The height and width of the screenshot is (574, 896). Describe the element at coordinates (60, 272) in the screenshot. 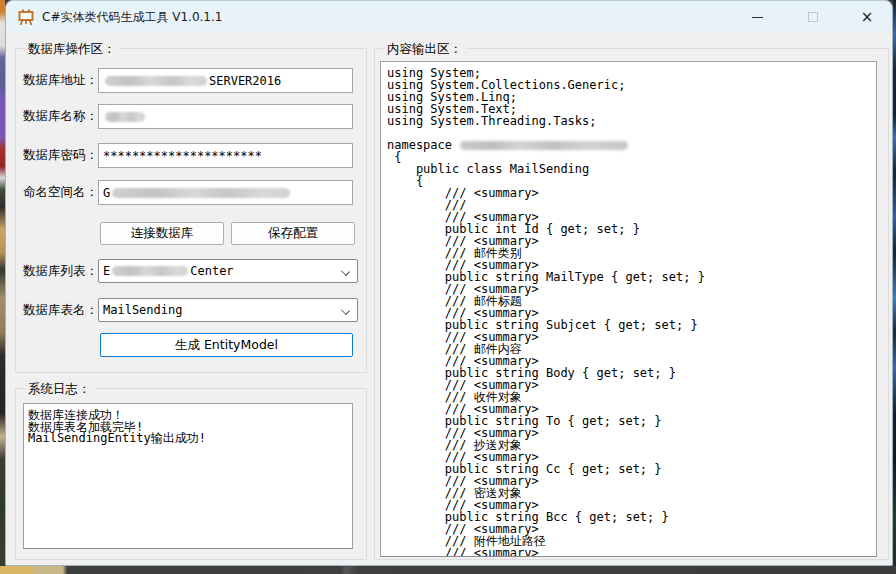

I see `db-list-label: 数据库列表：` at that location.